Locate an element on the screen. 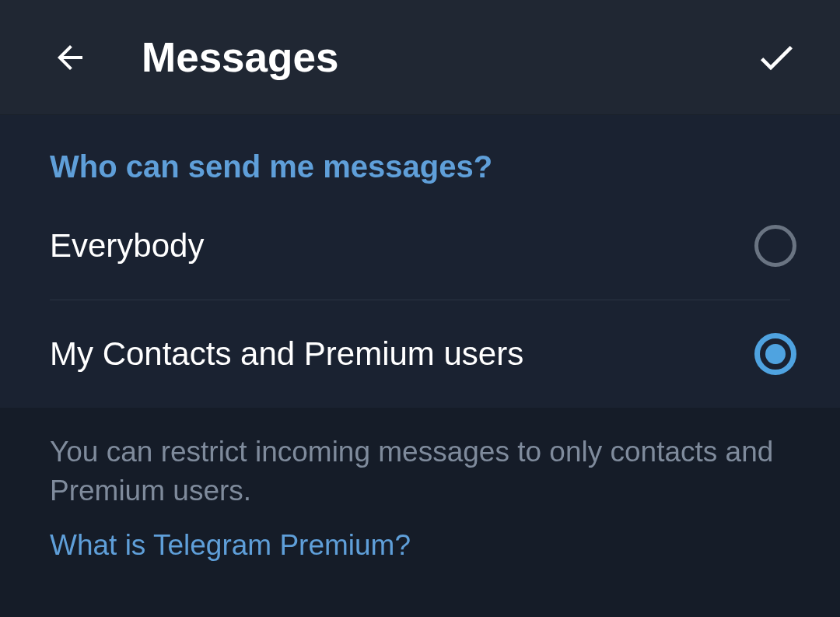  page-title: Messages is located at coordinates (447, 58).